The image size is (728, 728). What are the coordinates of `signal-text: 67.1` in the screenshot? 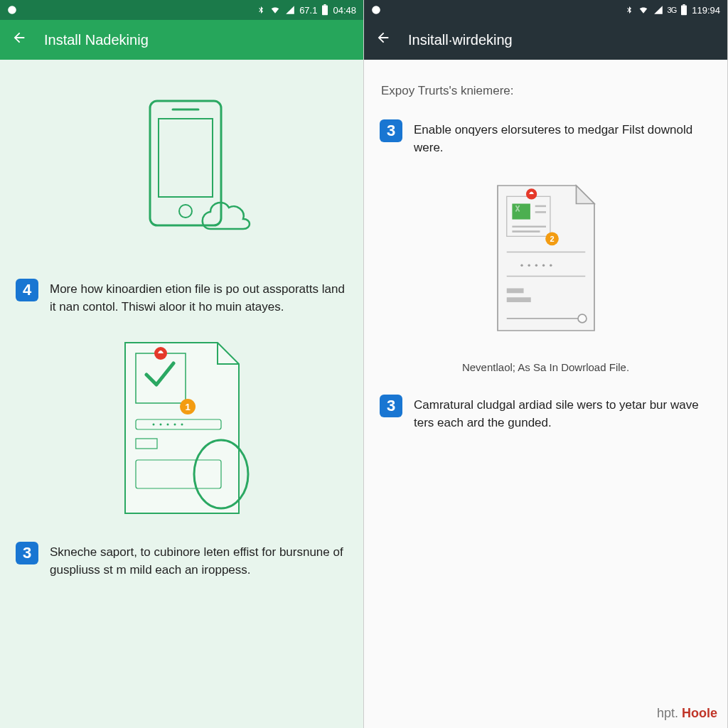 It's located at (309, 10).